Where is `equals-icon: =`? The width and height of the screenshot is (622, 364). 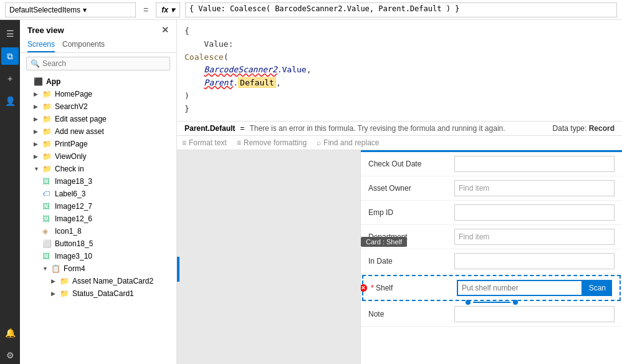
equals-icon: = is located at coordinates (146, 10).